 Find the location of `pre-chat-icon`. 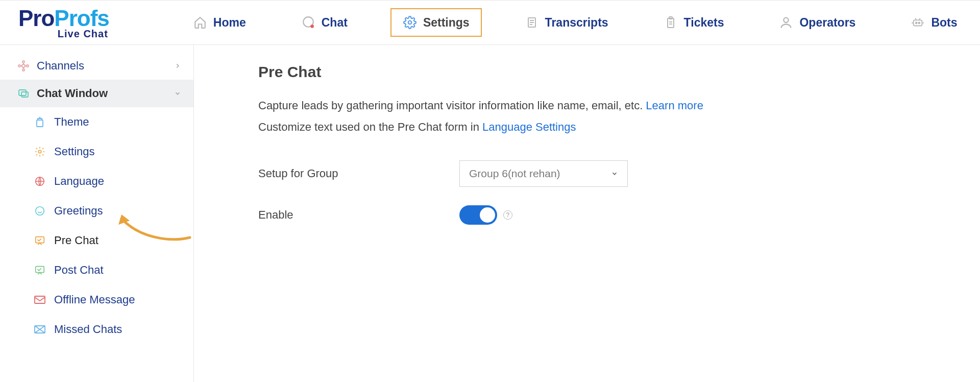

pre-chat-icon is located at coordinates (40, 241).